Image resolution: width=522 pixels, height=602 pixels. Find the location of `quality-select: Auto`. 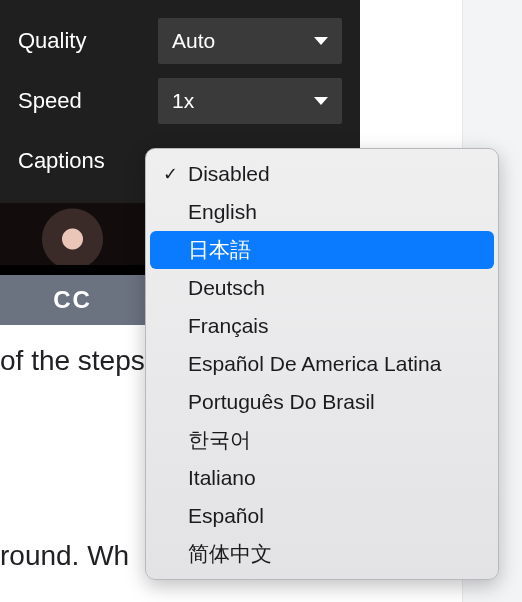

quality-select: Auto is located at coordinates (250, 41).